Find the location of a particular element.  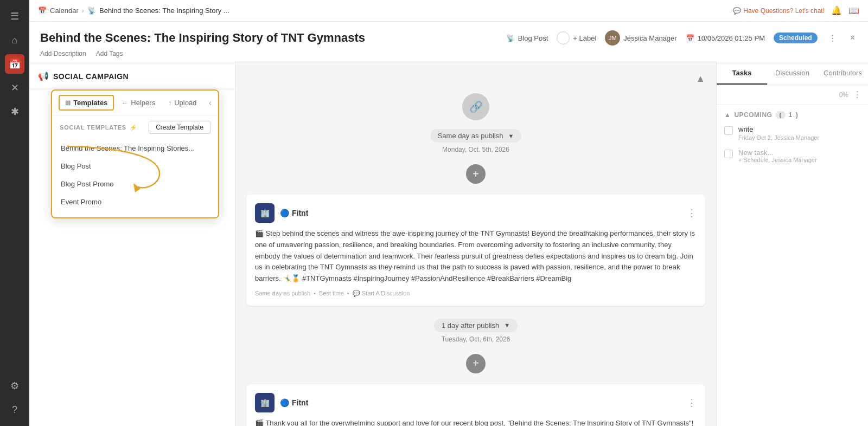

upcoming-count-close: ) is located at coordinates (797, 115).